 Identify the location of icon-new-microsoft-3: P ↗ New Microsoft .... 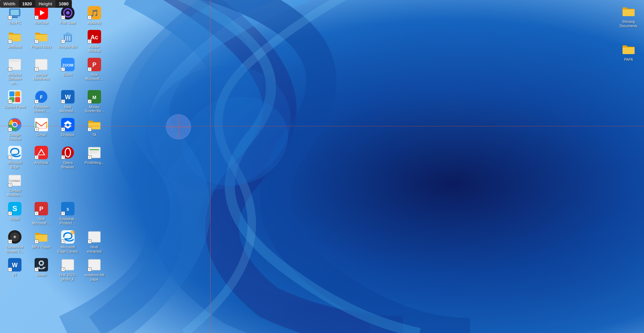
(41, 213).